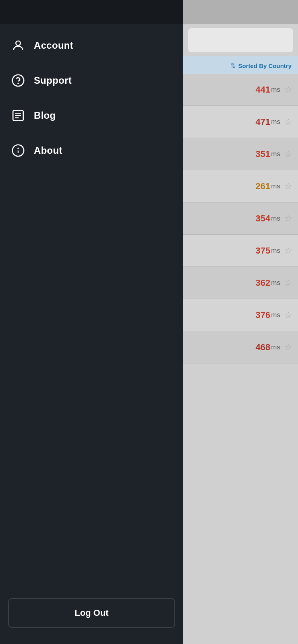 The height and width of the screenshot is (644, 298). I want to click on sidebar-item-about: About, so click(92, 151).